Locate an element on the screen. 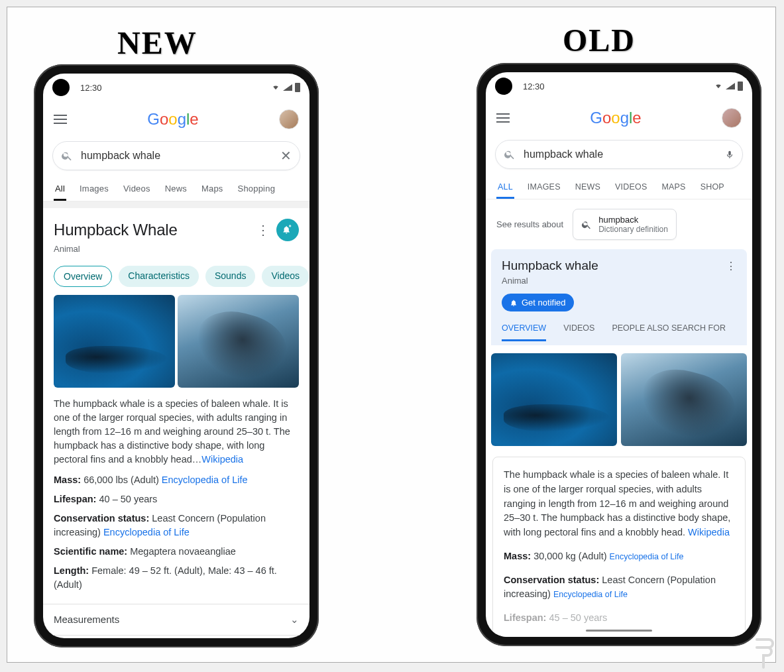 The width and height of the screenshot is (784, 672). fact-row: Mass: 66,000 lbs (Adult) Encyclopedia of… is located at coordinates (176, 480).